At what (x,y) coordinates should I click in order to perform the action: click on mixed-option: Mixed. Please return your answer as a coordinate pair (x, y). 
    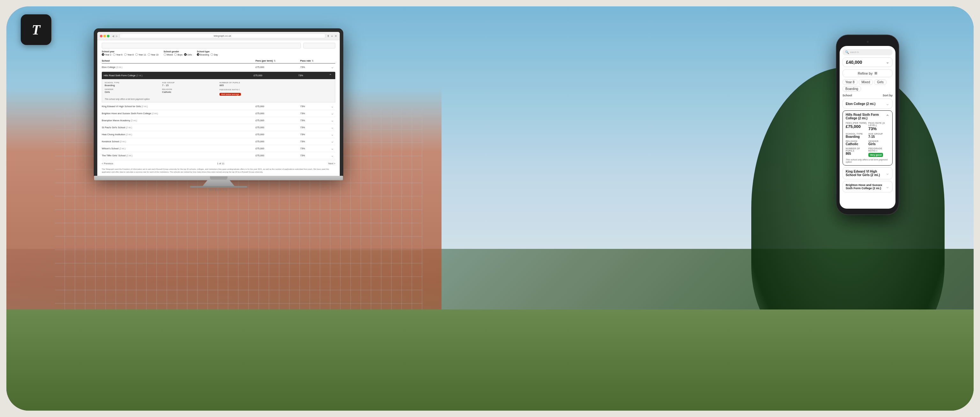
    Looking at the image, I should click on (168, 55).